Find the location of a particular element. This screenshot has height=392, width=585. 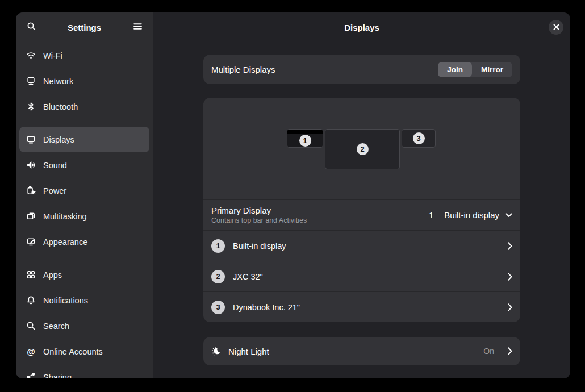

multiple-displays-label: Multiple Displays is located at coordinates (243, 69).